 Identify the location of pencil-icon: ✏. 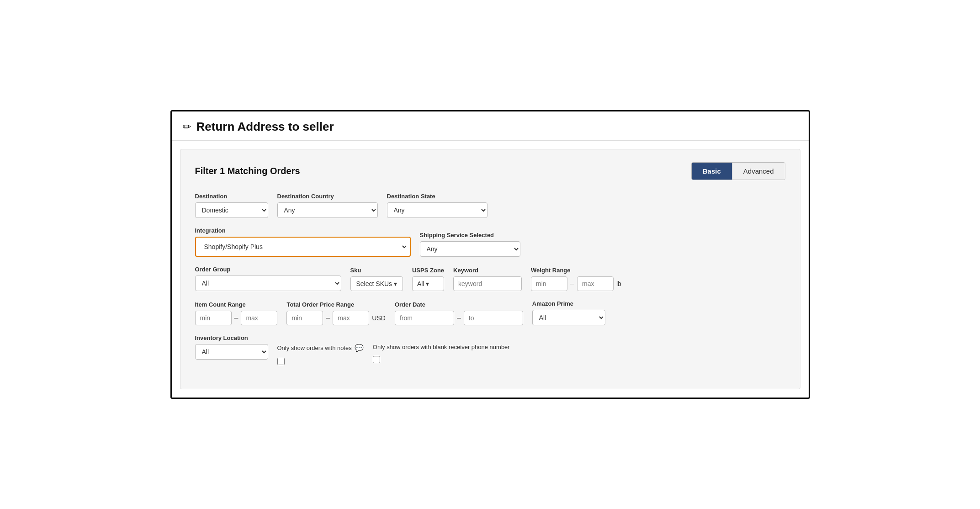
(187, 127).